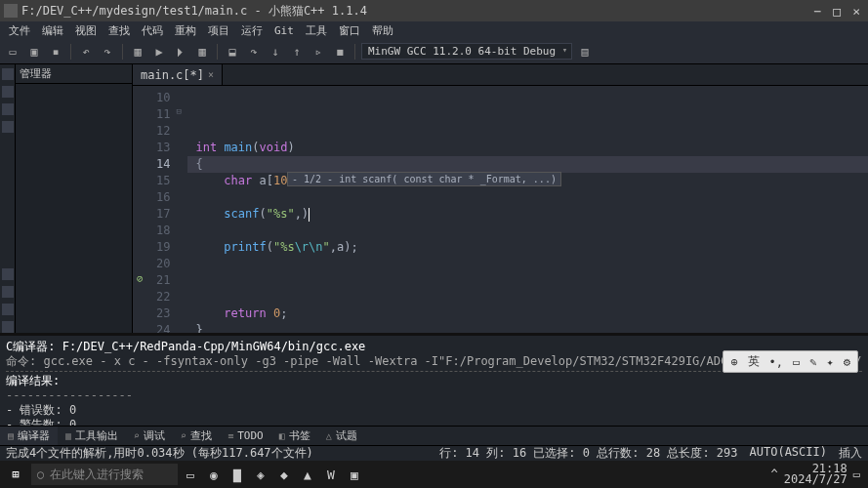 This screenshot has width=868, height=488. I want to click on debug-icon: ⬓, so click(232, 52).